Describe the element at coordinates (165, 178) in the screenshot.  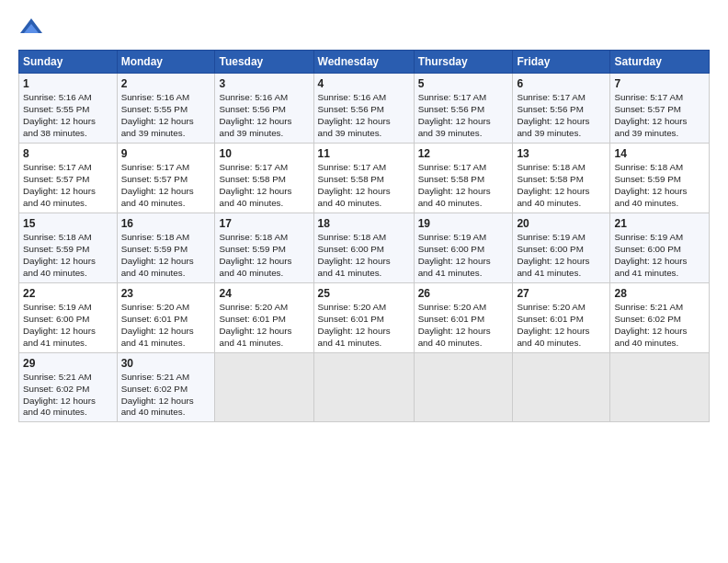
I see `table-row: 9Sunrise: 5:17 AM Sunset: 5:57 PM Daylig…` at that location.